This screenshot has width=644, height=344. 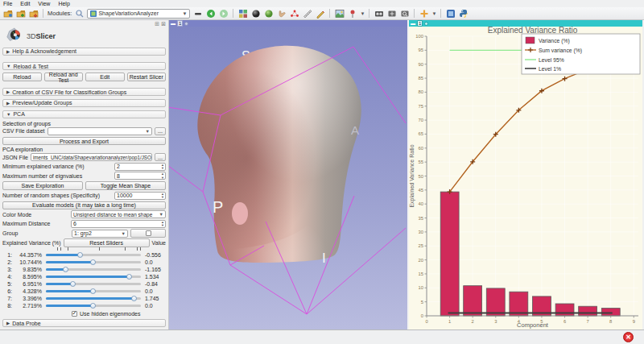 I want to click on reload-button: Reload, so click(x=23, y=77).